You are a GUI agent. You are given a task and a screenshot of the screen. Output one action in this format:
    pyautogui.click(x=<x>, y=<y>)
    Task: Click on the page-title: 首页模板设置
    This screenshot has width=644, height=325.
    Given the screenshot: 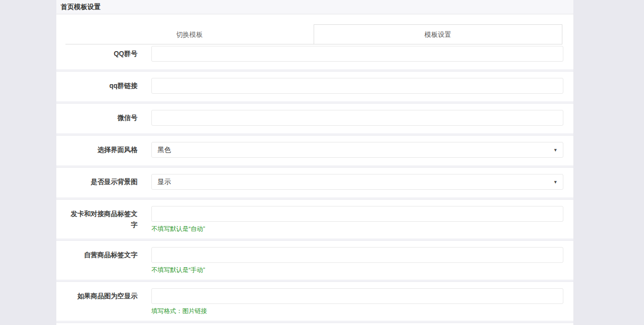 What is the action you would take?
    pyautogui.click(x=315, y=7)
    